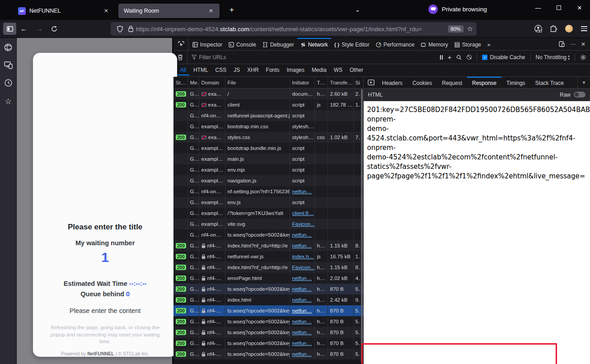 The image size is (590, 364). What do you see at coordinates (338, 70) in the screenshot?
I see `filter-ws: WS` at bounding box center [338, 70].